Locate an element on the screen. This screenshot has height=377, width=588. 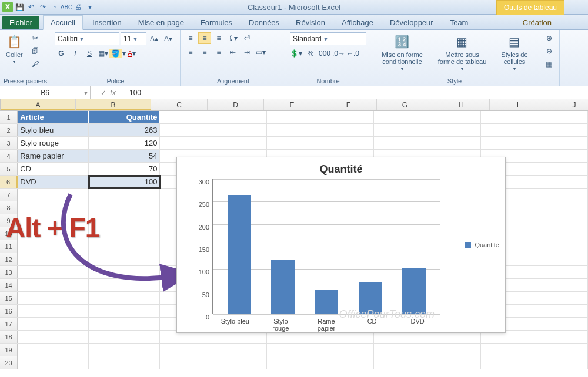
increase-decimal-icon: .0→ is located at coordinates (339, 53).